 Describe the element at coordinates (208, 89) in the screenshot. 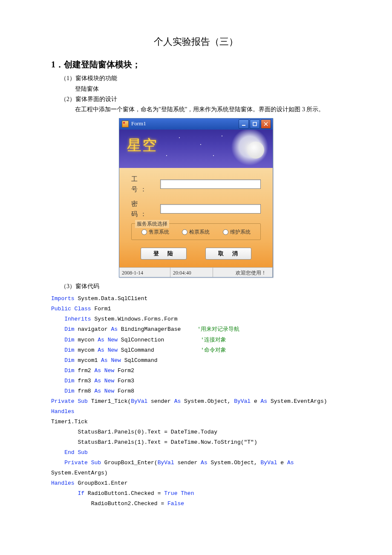

I see `sub-1-body: 登陆窗体` at that location.